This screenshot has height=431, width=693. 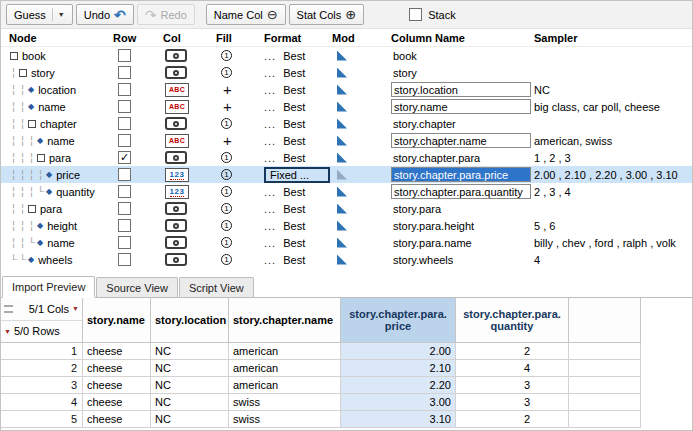 I want to click on stat-cols-button: Stat Cols ⊕, so click(x=327, y=14).